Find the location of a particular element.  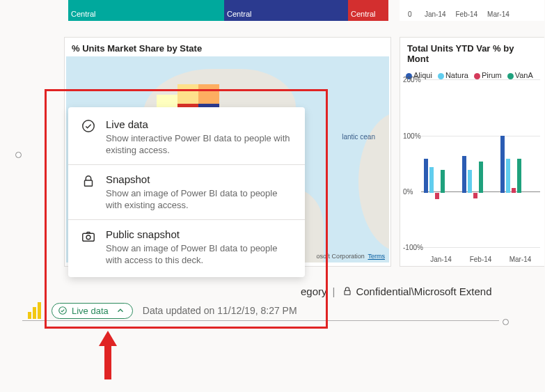

status-row: Live data Data updated on 11/12/19, 8:27… is located at coordinates (163, 311).